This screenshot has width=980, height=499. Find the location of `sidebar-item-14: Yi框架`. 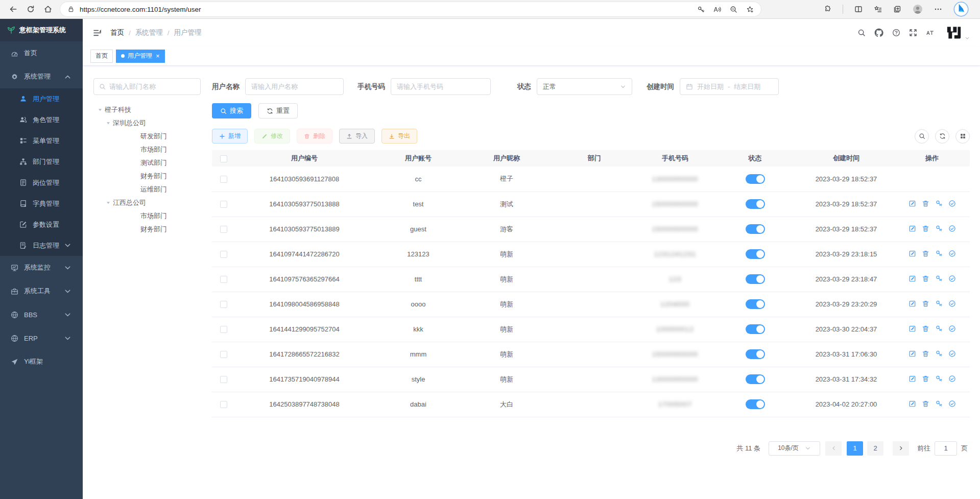

sidebar-item-14: Yi框架 is located at coordinates (41, 362).